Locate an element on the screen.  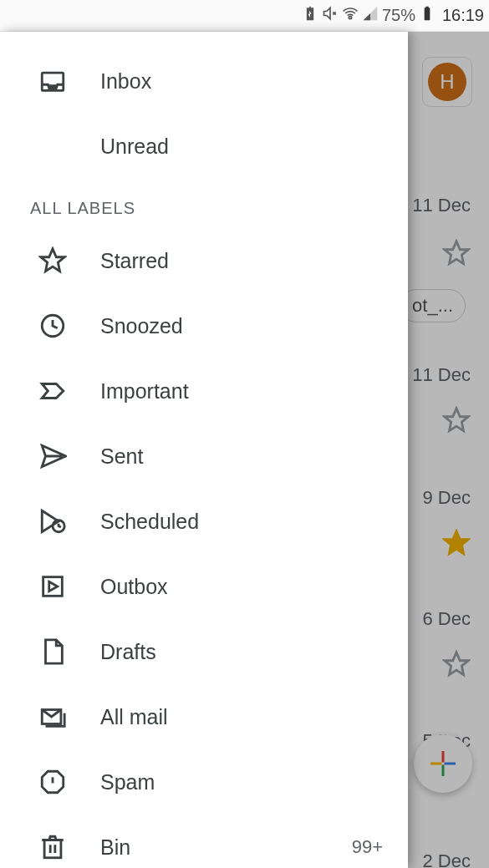
nav-item-outbox: Outbox is located at coordinates (204, 586).